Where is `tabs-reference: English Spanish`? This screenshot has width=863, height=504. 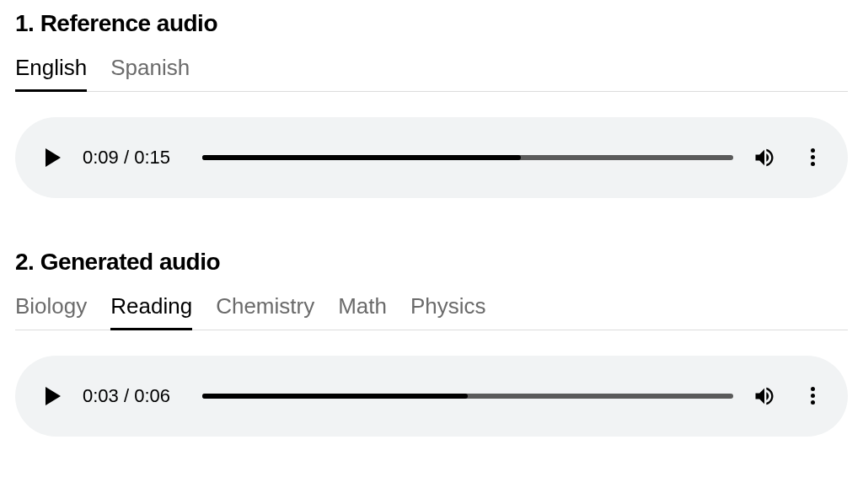
tabs-reference: English Spanish is located at coordinates (432, 72).